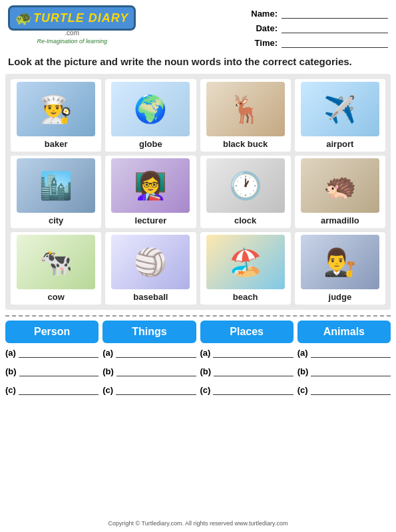  Describe the element at coordinates (56, 144) in the screenshot. I see `image-label-baker: baker` at that location.